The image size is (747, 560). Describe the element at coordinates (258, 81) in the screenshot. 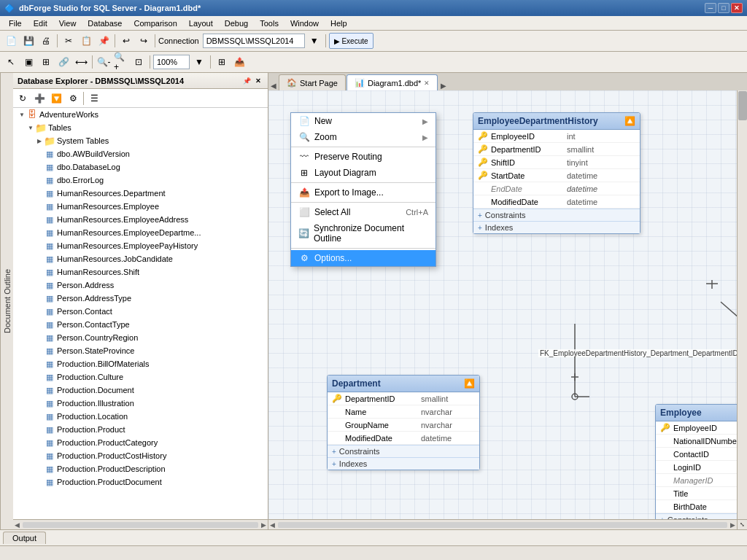

I see `explorer-close: ✕` at that location.